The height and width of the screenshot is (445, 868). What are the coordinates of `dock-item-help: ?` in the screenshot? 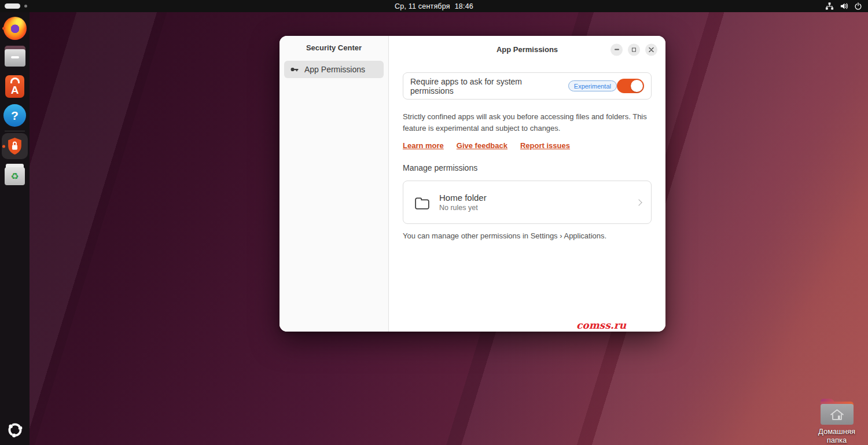 It's located at (15, 116).